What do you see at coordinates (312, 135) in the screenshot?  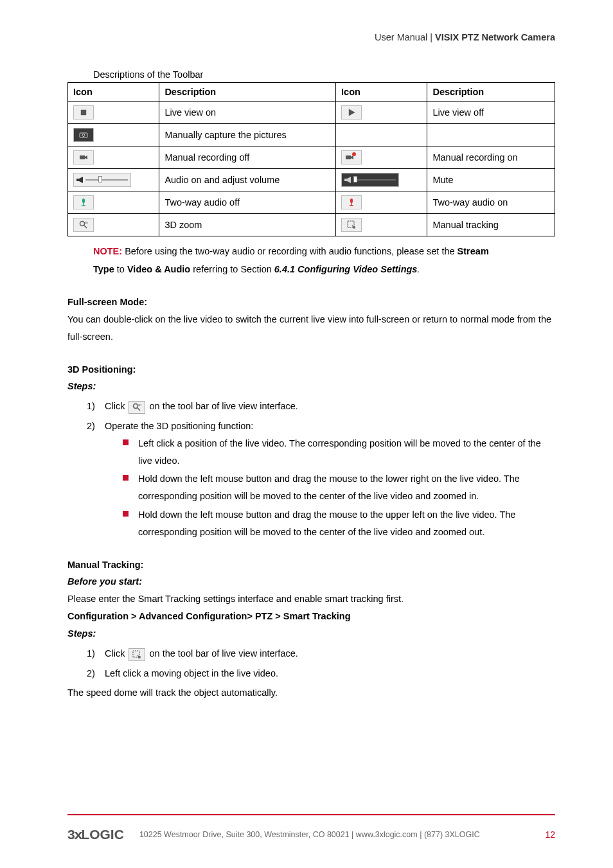 I see `table-row: Manually capture the pictures` at bounding box center [312, 135].